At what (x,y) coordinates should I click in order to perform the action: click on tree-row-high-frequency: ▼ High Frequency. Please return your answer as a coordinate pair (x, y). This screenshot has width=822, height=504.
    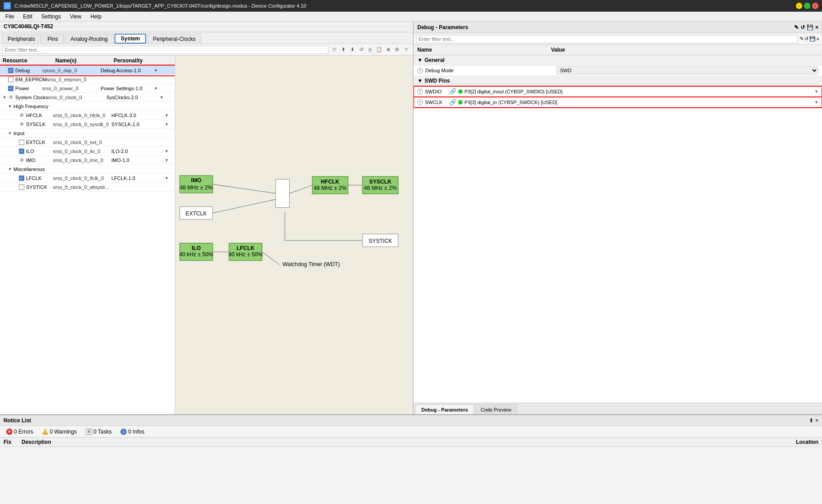
    Looking at the image, I should click on (87, 106).